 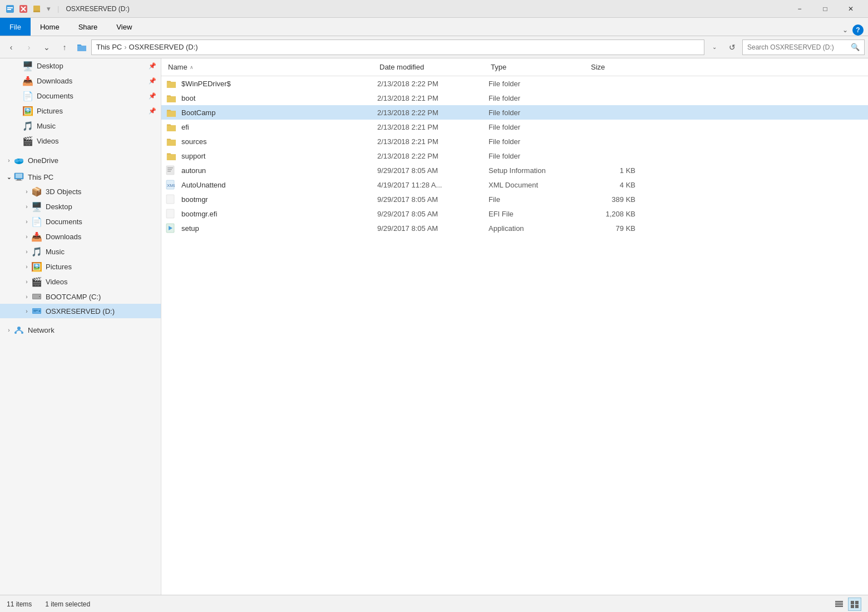 I want to click on address-dropdown-button: ⌄, so click(x=714, y=47).